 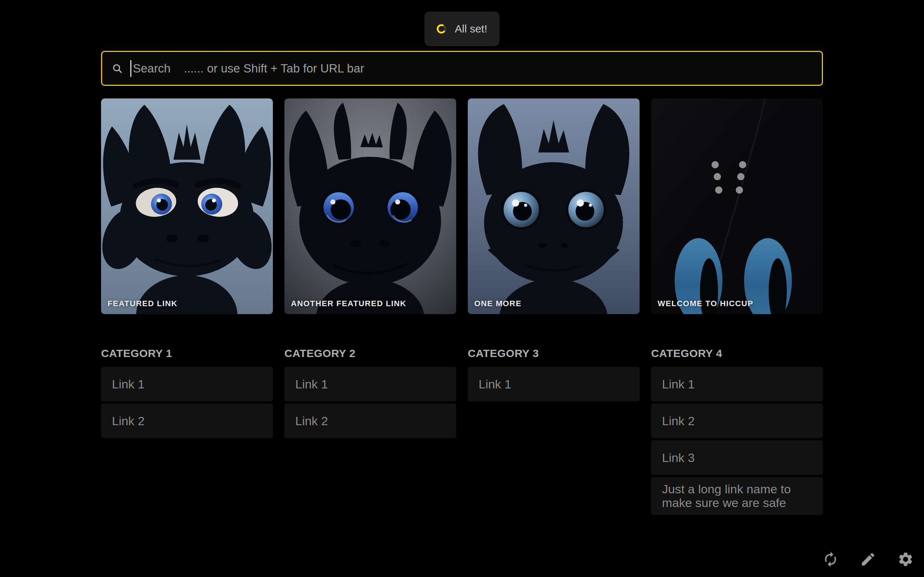 I want to click on search-bar, so click(x=462, y=68).